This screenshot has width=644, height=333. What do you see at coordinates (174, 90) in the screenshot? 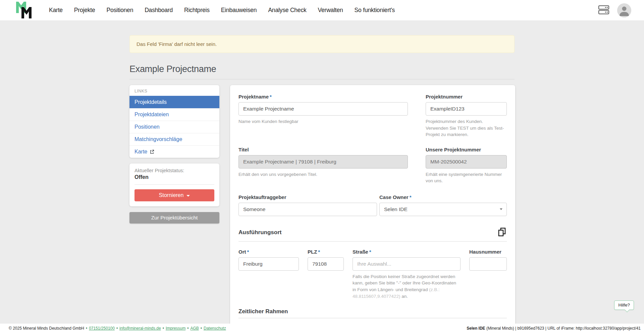
I see `links-header: LINKS` at bounding box center [174, 90].